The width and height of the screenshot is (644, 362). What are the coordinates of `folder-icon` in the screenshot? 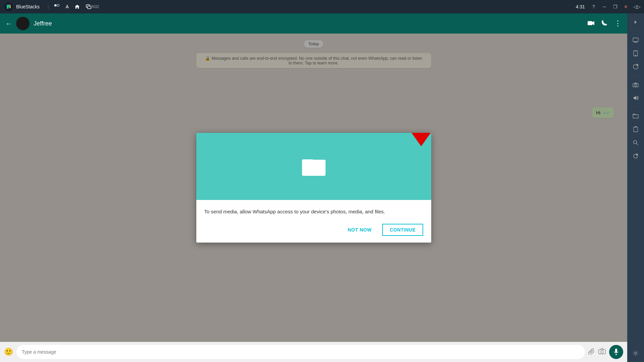 It's located at (314, 166).